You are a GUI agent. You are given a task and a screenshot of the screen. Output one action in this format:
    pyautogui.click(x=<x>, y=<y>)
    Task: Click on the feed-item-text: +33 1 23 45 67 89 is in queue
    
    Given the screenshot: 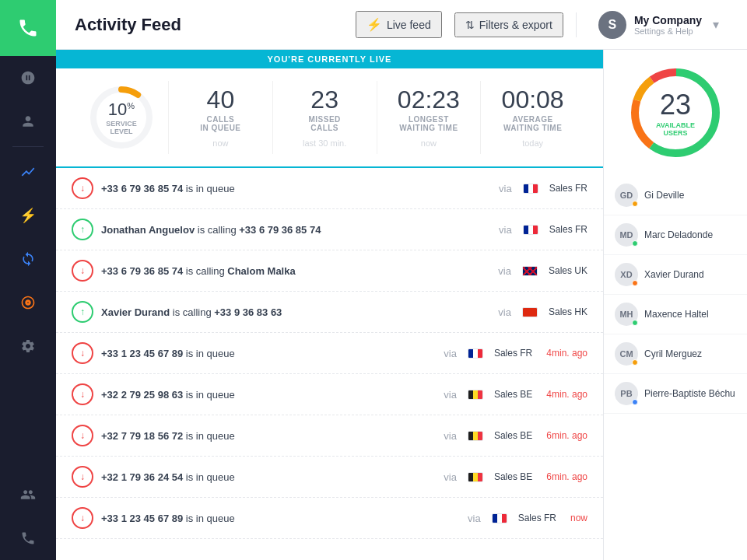 What is the action you would take?
    pyautogui.click(x=279, y=518)
    